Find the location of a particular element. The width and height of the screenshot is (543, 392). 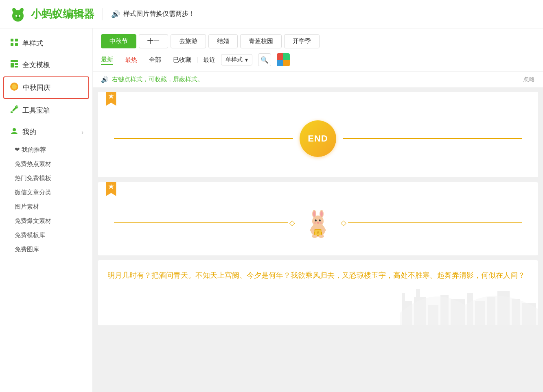

user-icon is located at coordinates (14, 132).